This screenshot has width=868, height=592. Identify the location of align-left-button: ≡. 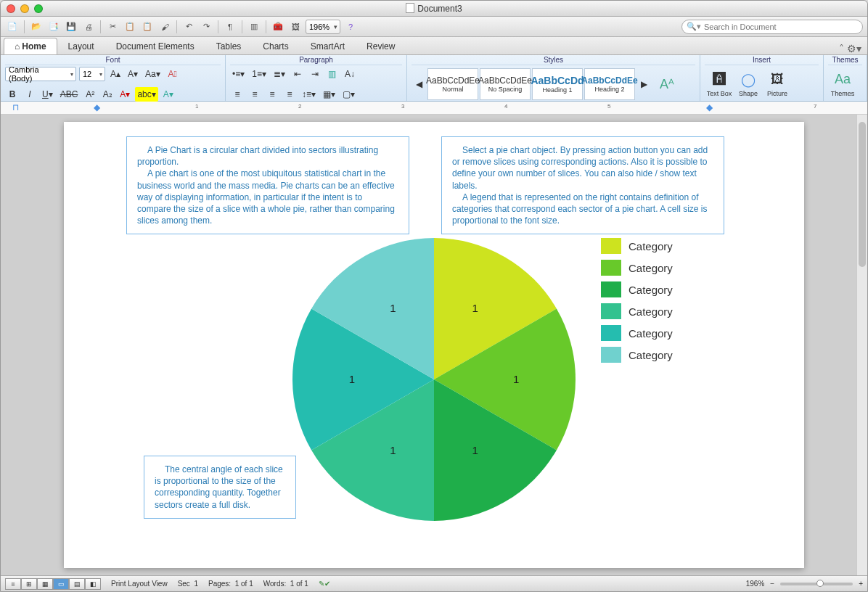
(237, 94).